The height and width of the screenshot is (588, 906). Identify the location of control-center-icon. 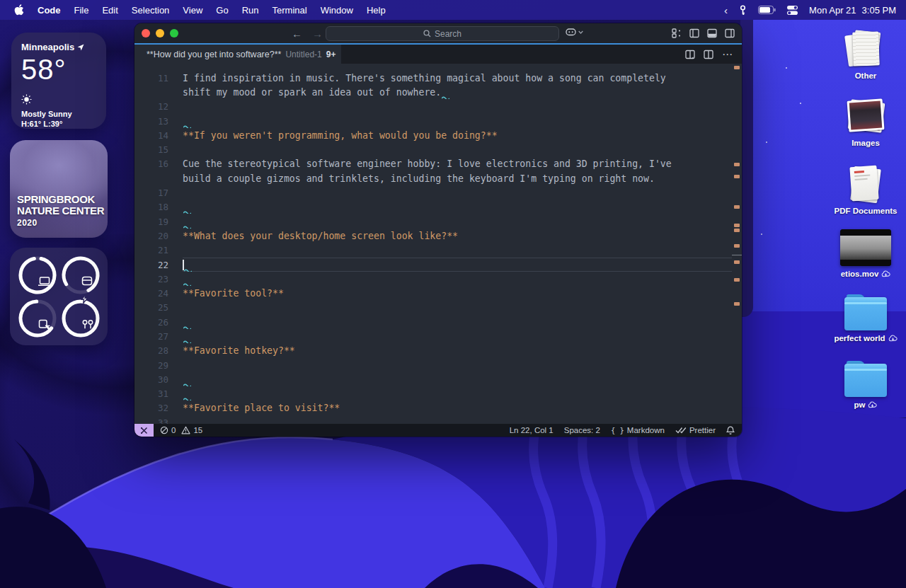
(793, 10).